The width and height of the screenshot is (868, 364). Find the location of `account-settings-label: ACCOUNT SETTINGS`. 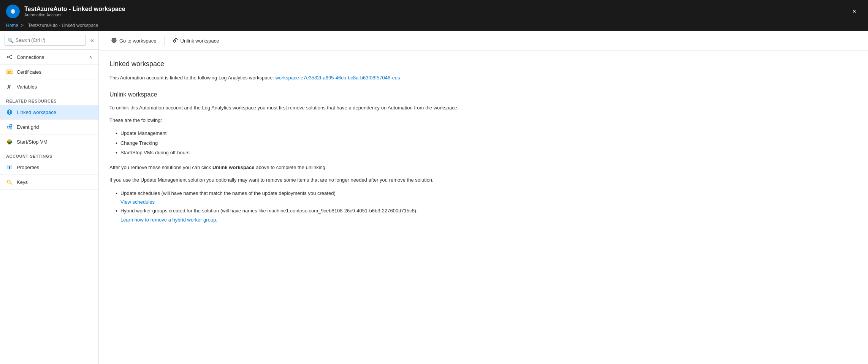

account-settings-label: ACCOUNT SETTINGS is located at coordinates (49, 155).